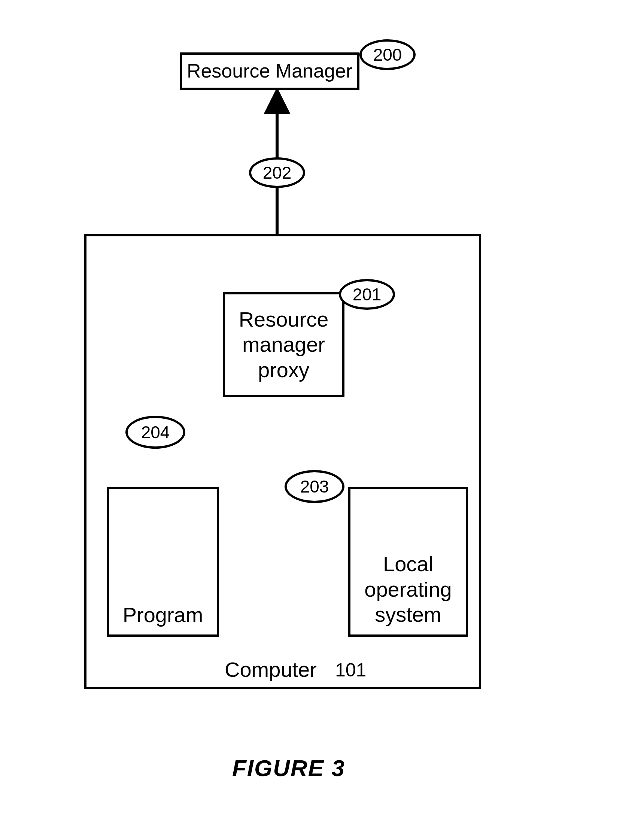 Image resolution: width=644 pixels, height=827 pixels. What do you see at coordinates (367, 295) in the screenshot?
I see `ref-201-text: 201` at bounding box center [367, 295].